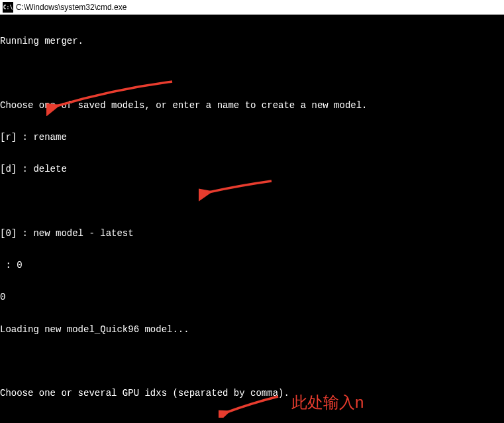 This screenshot has width=504, height=423. What do you see at coordinates (72, 7) in the screenshot?
I see `window-title: C:\Windows\system32\cmd.exe` at bounding box center [72, 7].